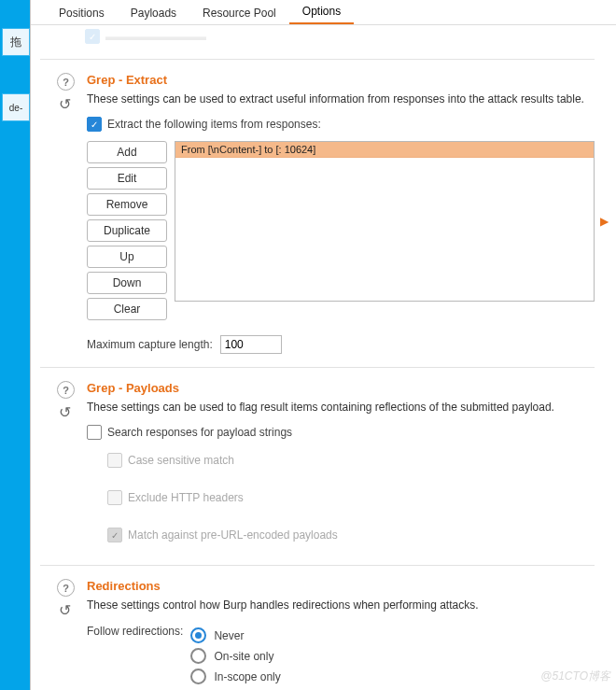  I want to click on duplicate-button: Duplicate, so click(127, 231).